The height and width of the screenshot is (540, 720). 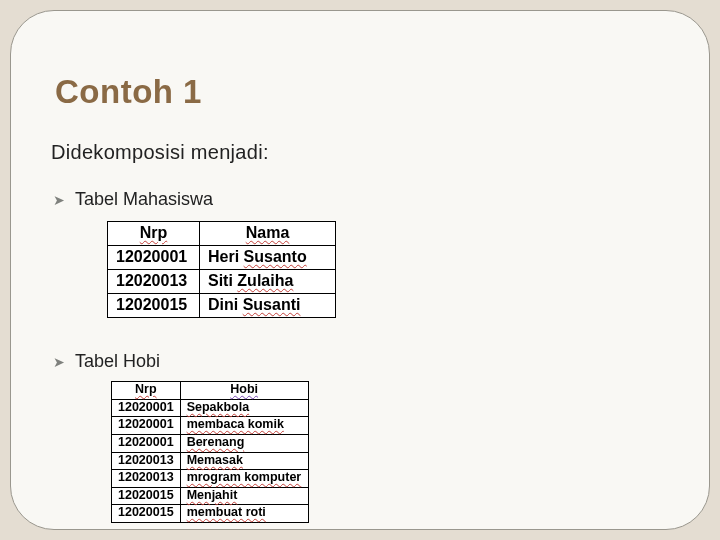 What do you see at coordinates (210, 461) in the screenshot?
I see `table-row: 12020013 Memasak` at bounding box center [210, 461].